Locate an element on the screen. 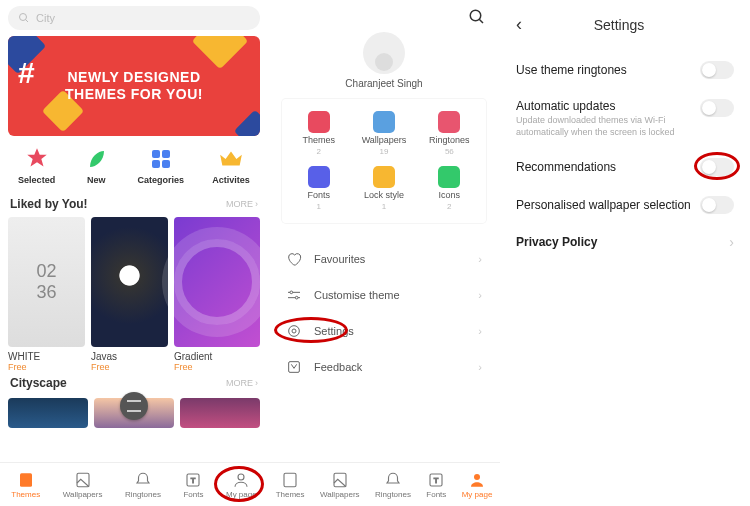  gear-icon is located at coordinates (294, 331).